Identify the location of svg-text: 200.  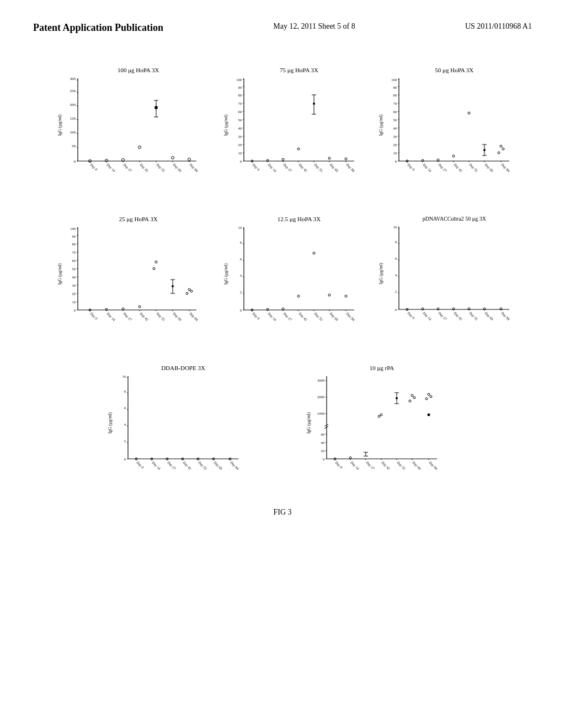
(73, 105).